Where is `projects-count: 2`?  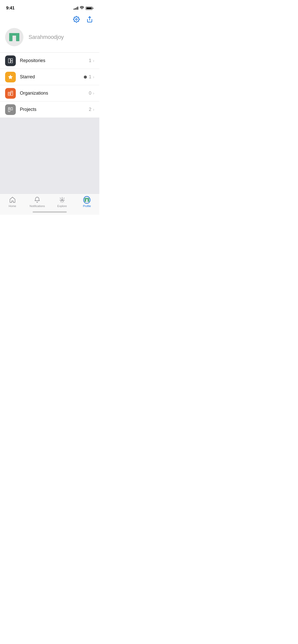
projects-count: 2 is located at coordinates (90, 109).